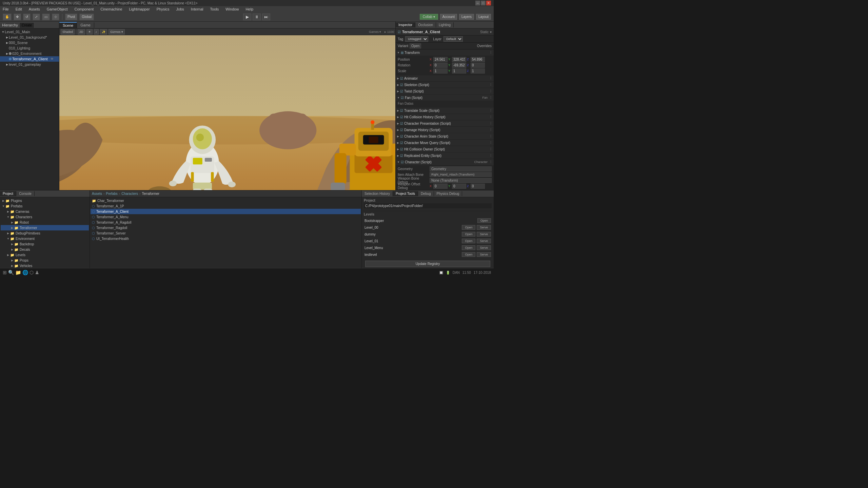 The image size is (868, 488). I want to click on fx-btn: ✨, so click(104, 32).